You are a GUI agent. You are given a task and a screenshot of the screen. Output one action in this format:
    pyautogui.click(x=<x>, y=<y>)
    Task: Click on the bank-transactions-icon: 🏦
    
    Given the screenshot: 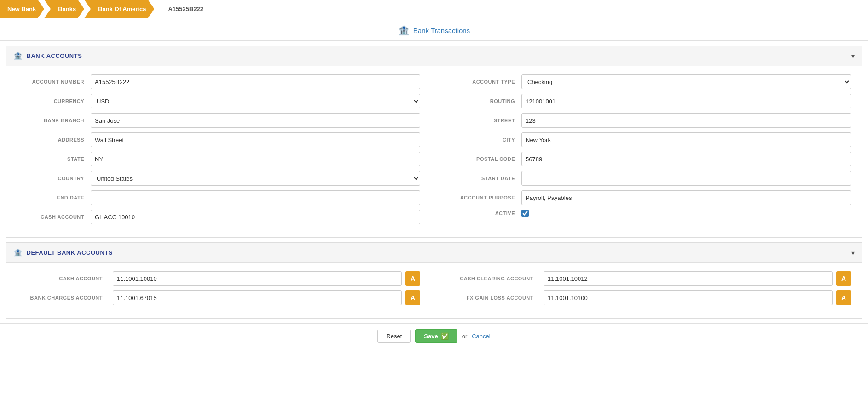 What is the action you would take?
    pyautogui.click(x=404, y=30)
    